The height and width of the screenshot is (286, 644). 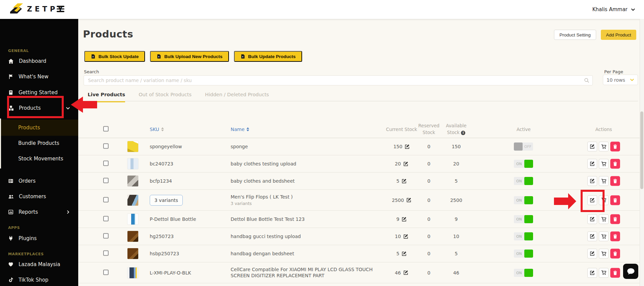 What do you see at coordinates (237, 97) in the screenshot?
I see `tab-hidden-deleted-products: Hidden / Deleted Products` at bounding box center [237, 97].